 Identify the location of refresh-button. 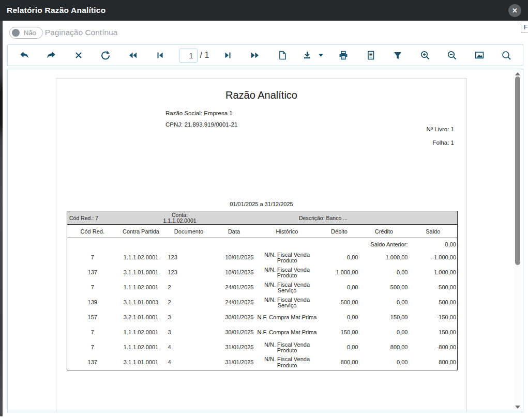
(105, 55).